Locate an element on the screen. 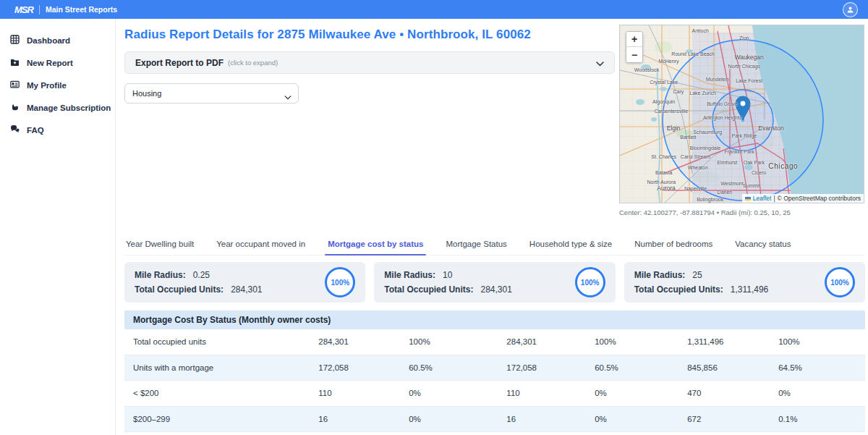  mile-radius-value: 25 is located at coordinates (697, 275).